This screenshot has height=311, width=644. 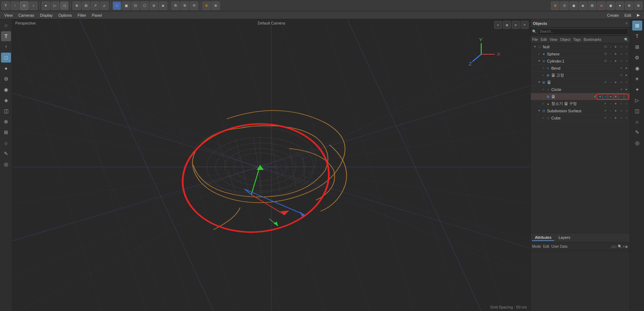 I want to click on left-icon-light: ☼, so click(x=6, y=143).